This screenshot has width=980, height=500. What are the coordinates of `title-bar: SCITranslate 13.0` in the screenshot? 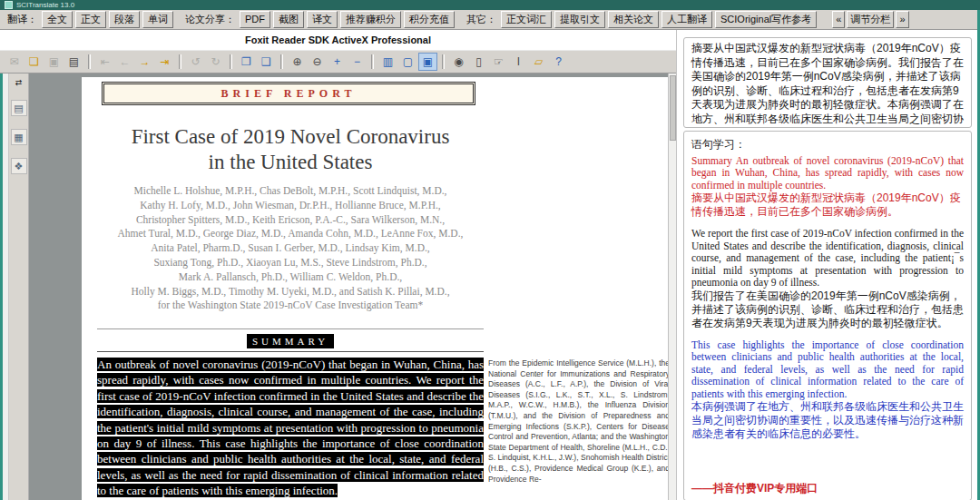 It's located at (490, 5).